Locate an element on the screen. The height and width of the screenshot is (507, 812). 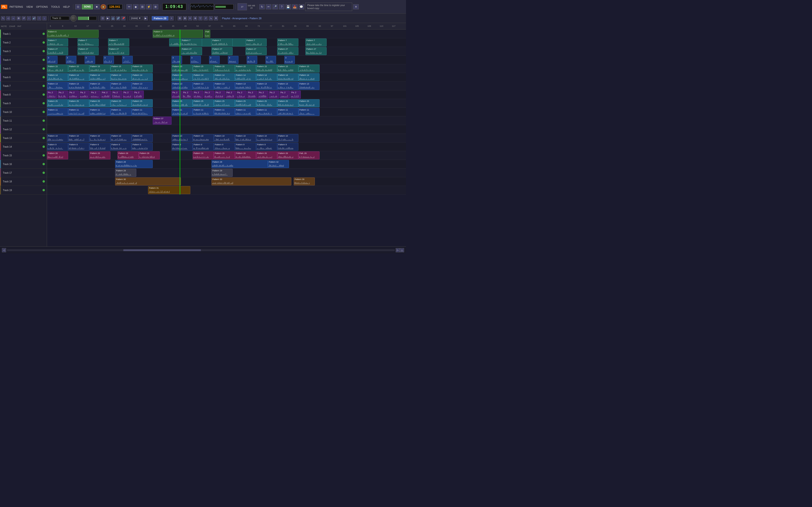
pattern-block: Pattern 31 is located at coordinates (169, 190).